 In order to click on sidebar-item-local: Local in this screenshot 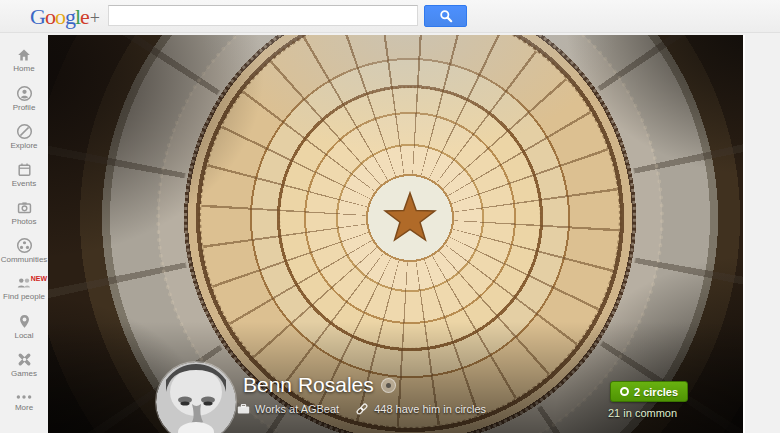, I will do `click(24, 326)`.